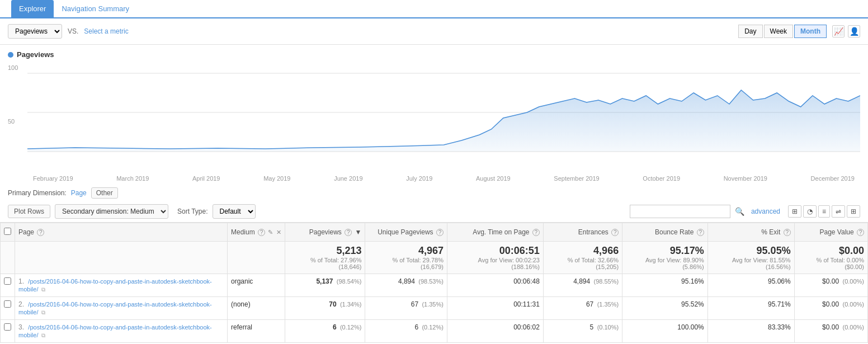  I want to click on bounce-help-icon: ?, so click(700, 233).